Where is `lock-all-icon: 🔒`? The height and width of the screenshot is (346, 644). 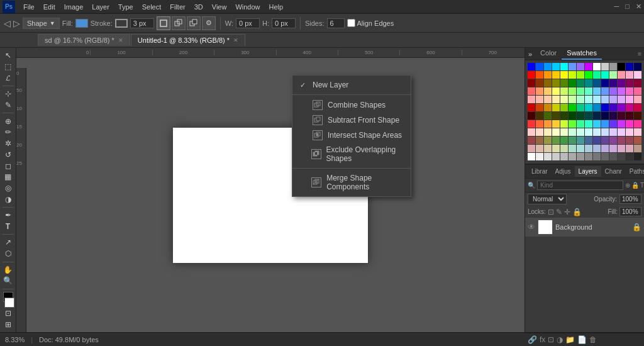
lock-all-icon: 🔒 is located at coordinates (577, 212).